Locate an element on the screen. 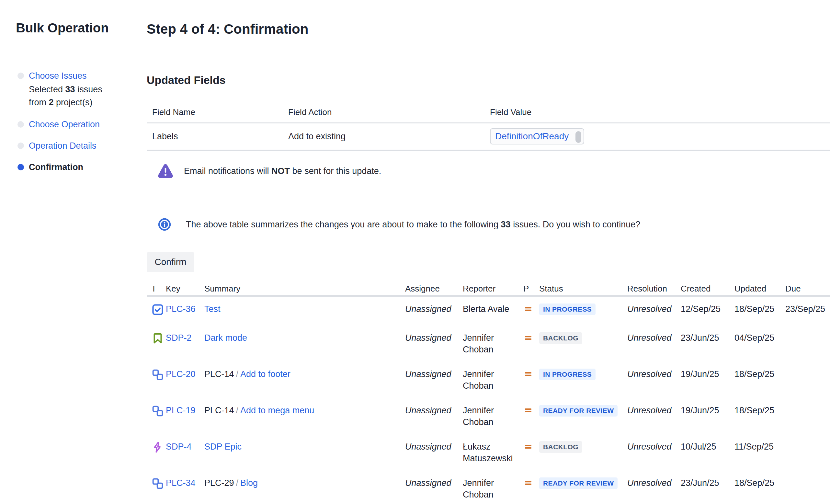 The image size is (830, 504). column-header-due: Due is located at coordinates (808, 287).